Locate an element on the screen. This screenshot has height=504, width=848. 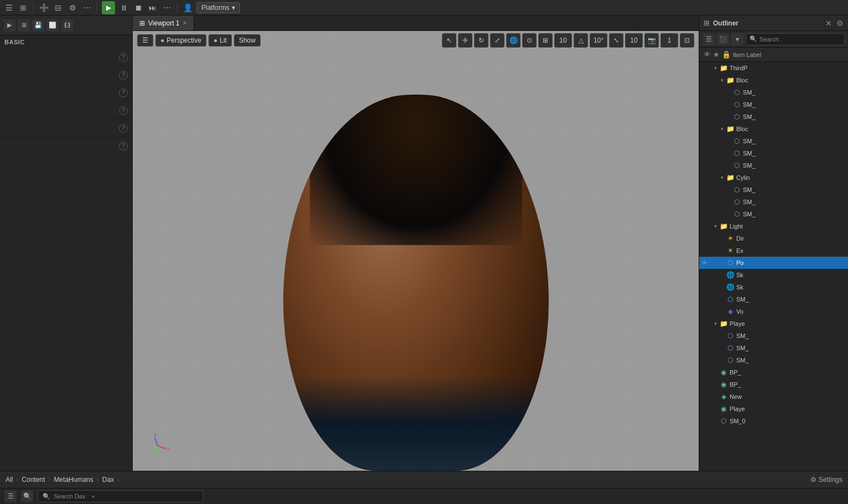
tree-item-dir: ☀ Dir is located at coordinates (773, 238).